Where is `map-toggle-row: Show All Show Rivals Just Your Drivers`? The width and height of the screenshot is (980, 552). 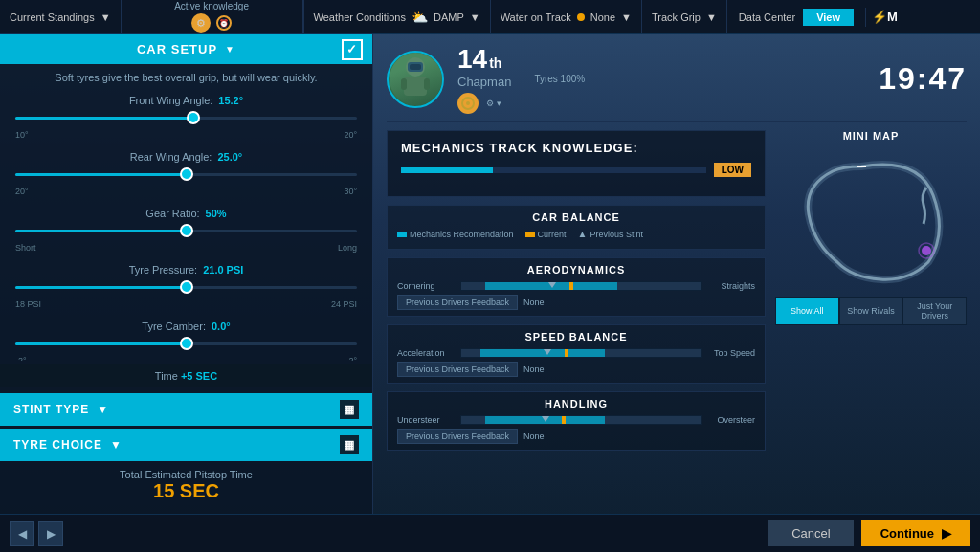
map-toggle-row: Show All Show Rivals Just Your Drivers is located at coordinates (871, 311).